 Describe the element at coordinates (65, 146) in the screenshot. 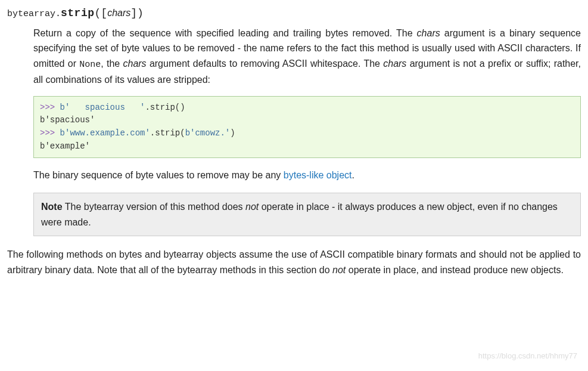

I see `code-output: b'example'` at that location.